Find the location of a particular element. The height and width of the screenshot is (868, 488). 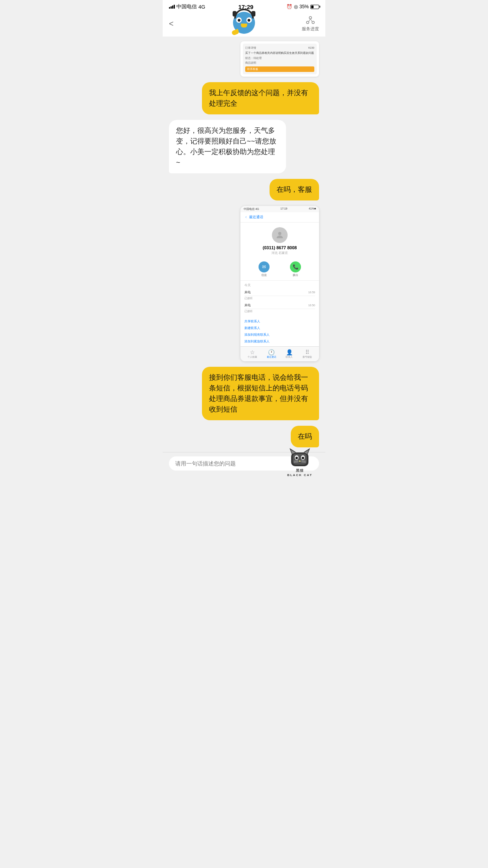

header: < is located at coordinates (244, 24).